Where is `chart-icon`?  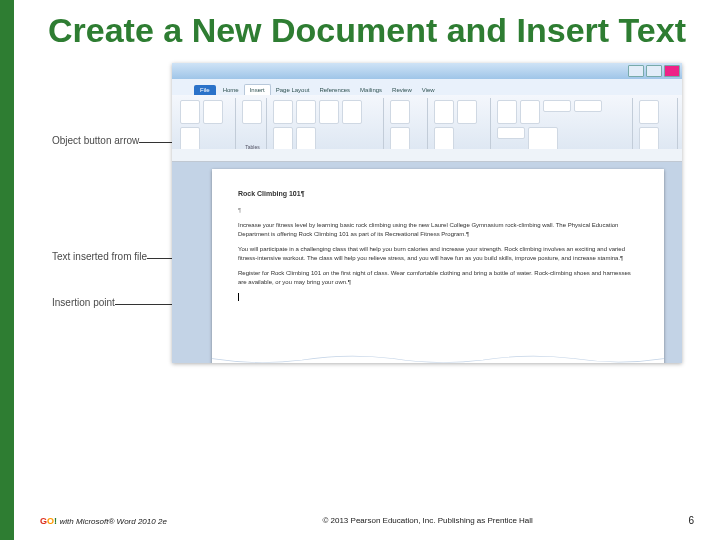
chart-icon is located at coordinates (283, 139).